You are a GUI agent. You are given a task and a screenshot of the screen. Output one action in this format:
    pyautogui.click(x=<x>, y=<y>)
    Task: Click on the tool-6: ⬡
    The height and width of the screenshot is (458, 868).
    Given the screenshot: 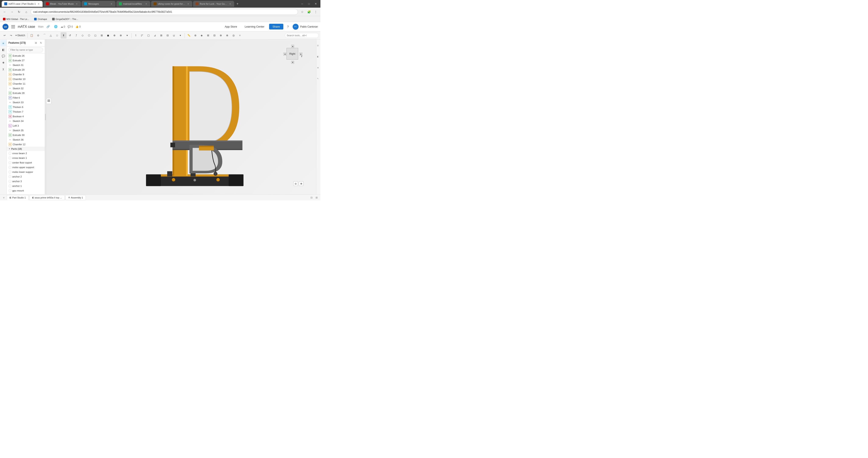 What is the action you would take?
    pyautogui.click(x=89, y=35)
    